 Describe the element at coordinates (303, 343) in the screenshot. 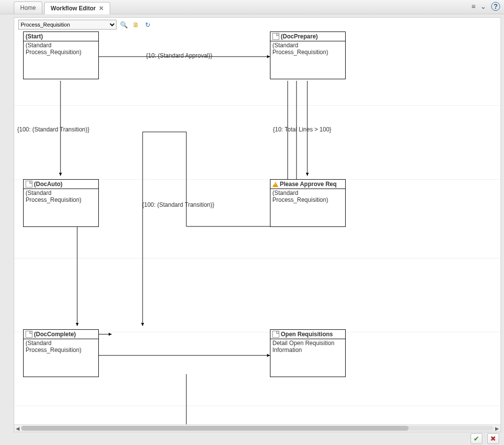

I see `node-open-sub1: Detail Open Requisition` at that location.